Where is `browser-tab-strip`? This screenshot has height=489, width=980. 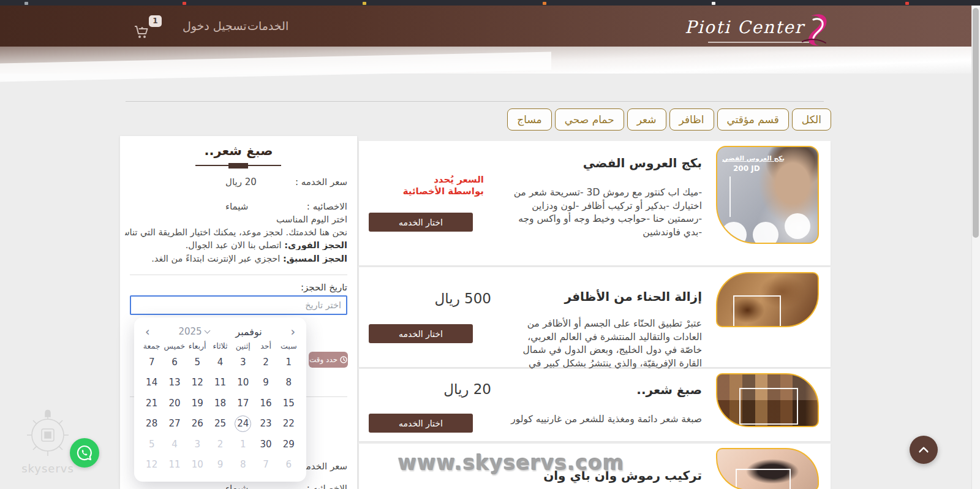
browser-tab-strip is located at coordinates (490, 2).